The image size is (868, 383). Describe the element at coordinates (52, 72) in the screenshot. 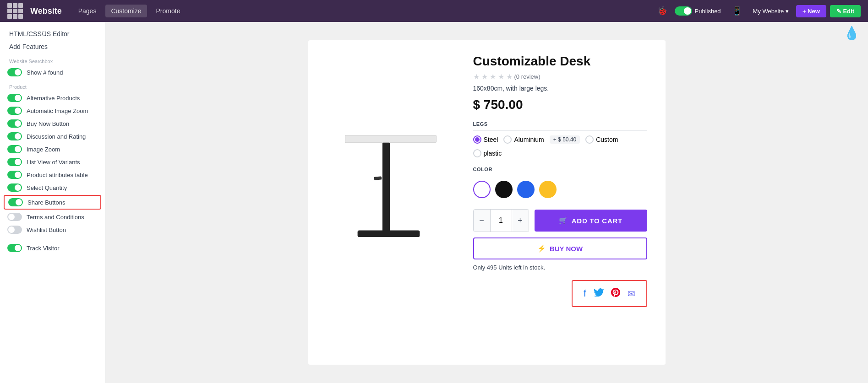

I see `toggle-show-found: Show # found` at that location.